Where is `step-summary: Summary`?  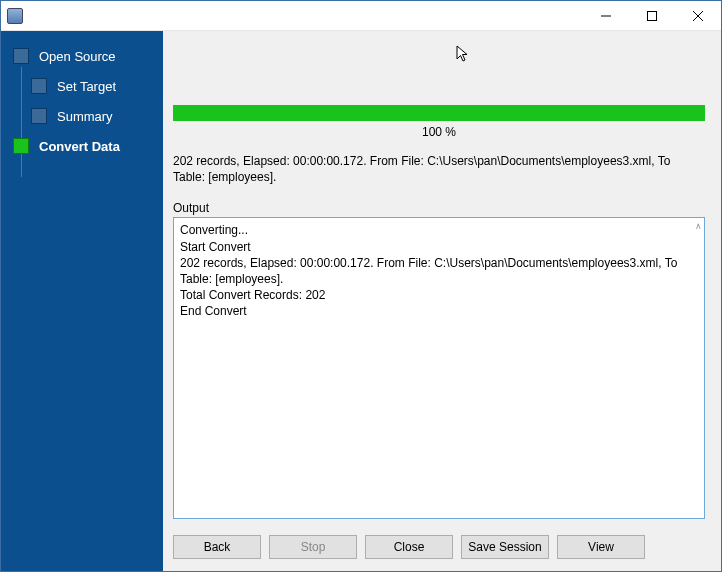
step-summary: Summary is located at coordinates (82, 116).